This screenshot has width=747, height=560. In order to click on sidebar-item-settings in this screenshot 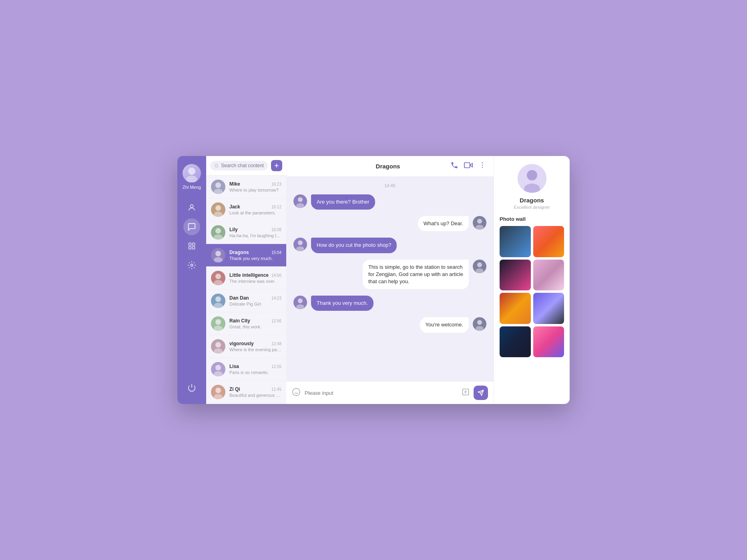, I will do `click(192, 265)`.